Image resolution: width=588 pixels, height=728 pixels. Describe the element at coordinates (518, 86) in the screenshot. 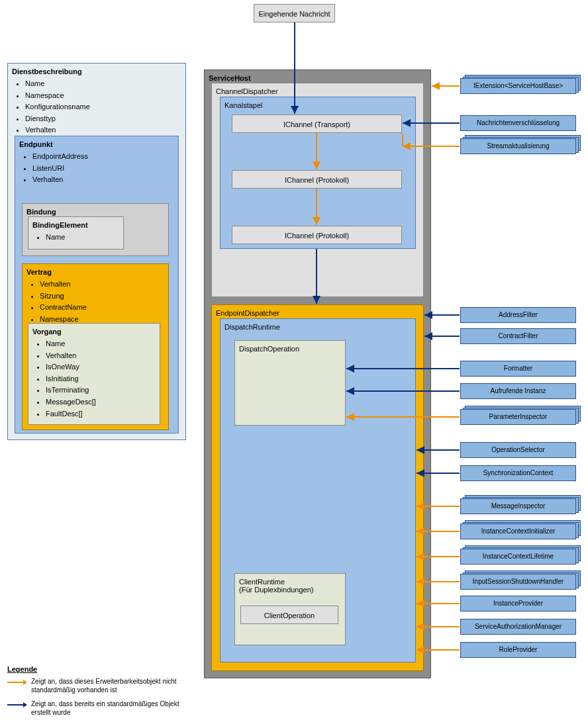

I see `ext-iextension: IExtension<ServiceHostBase>` at that location.